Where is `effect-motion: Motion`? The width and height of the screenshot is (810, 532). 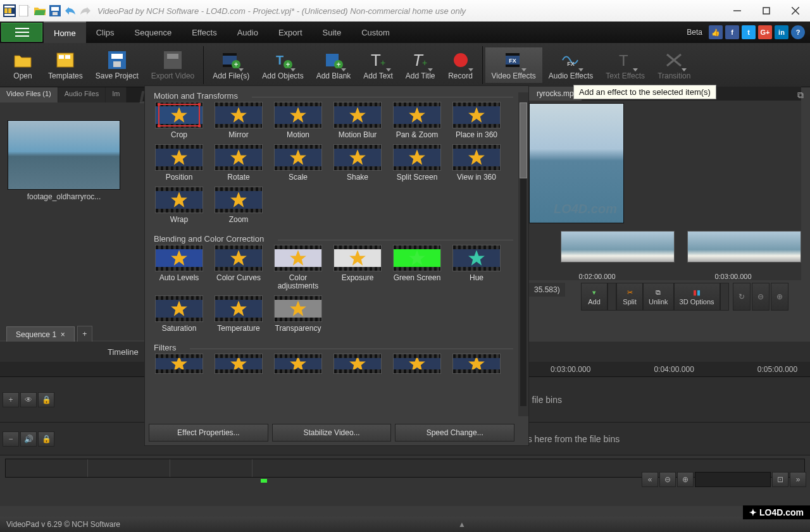
effect-motion: Motion is located at coordinates (298, 120).